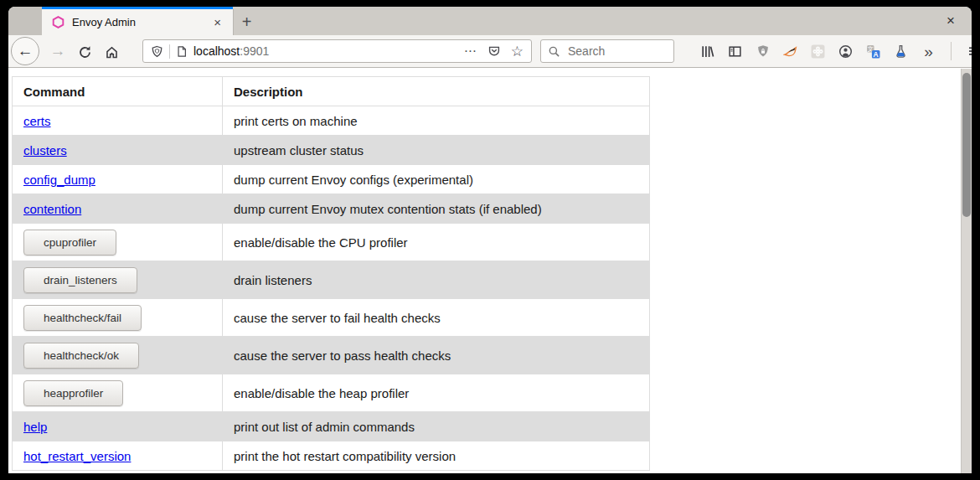 The width and height of the screenshot is (980, 480). Describe the element at coordinates (37, 121) in the screenshot. I see `command-link-certs: certs` at that location.